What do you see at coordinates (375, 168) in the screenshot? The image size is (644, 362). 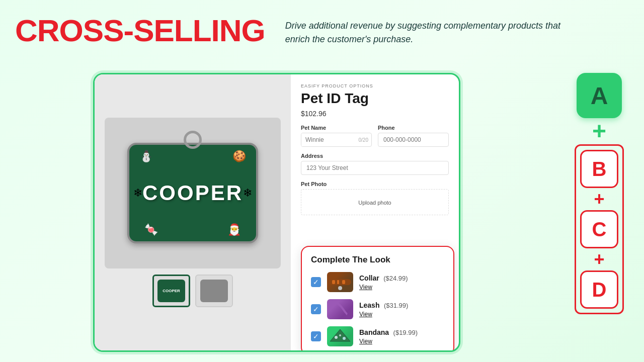 I see `address-input` at bounding box center [375, 168].